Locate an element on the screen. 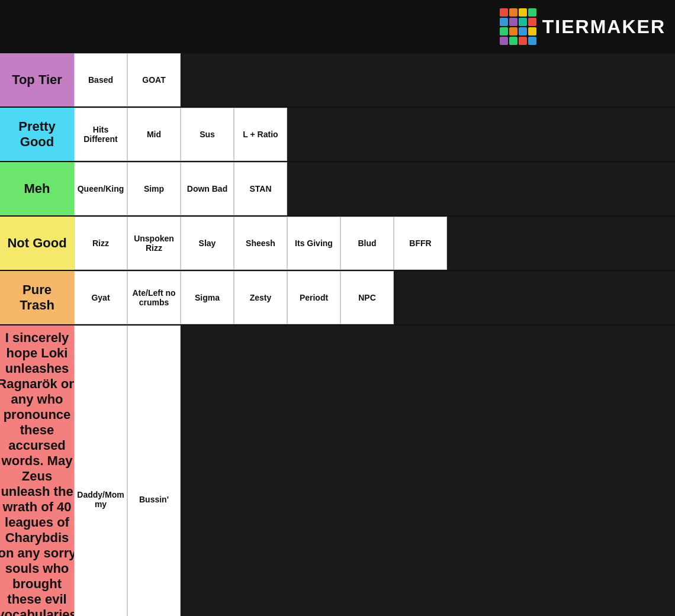 This screenshot has width=675, height=616. tier-item: NPC is located at coordinates (367, 298).